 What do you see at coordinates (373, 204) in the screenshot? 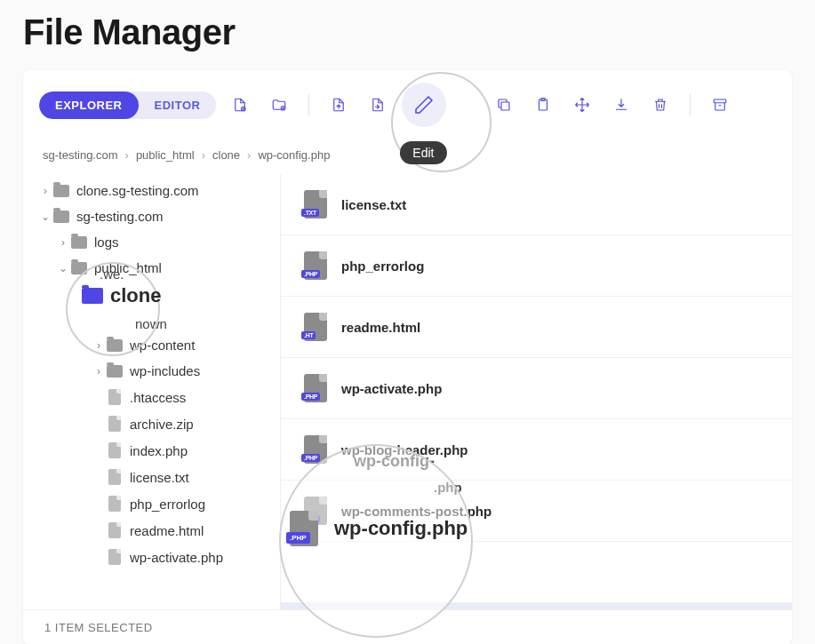
I see `file-name: license.txt` at bounding box center [373, 204].